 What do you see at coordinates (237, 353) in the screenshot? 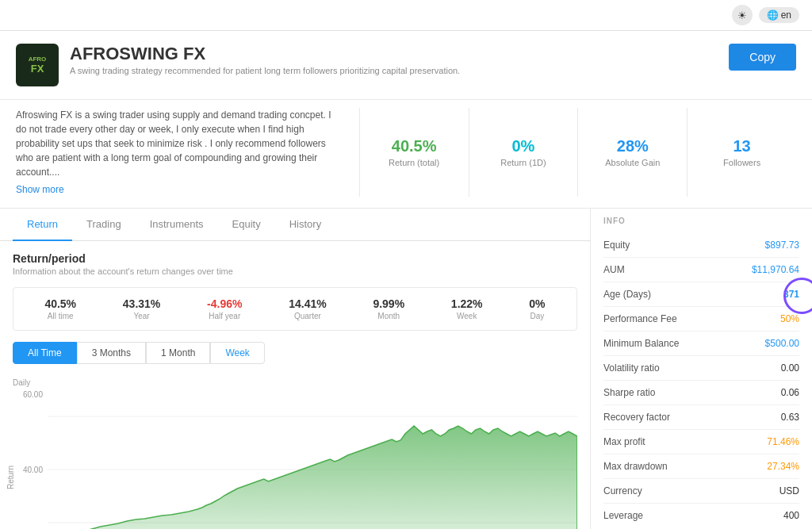
I see `filter-week: Week` at bounding box center [237, 353].